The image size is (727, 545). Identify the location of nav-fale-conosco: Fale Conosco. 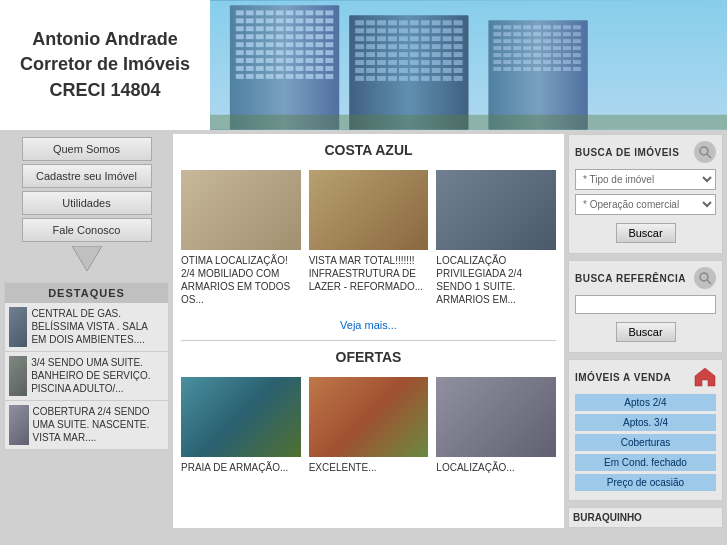
(87, 230).